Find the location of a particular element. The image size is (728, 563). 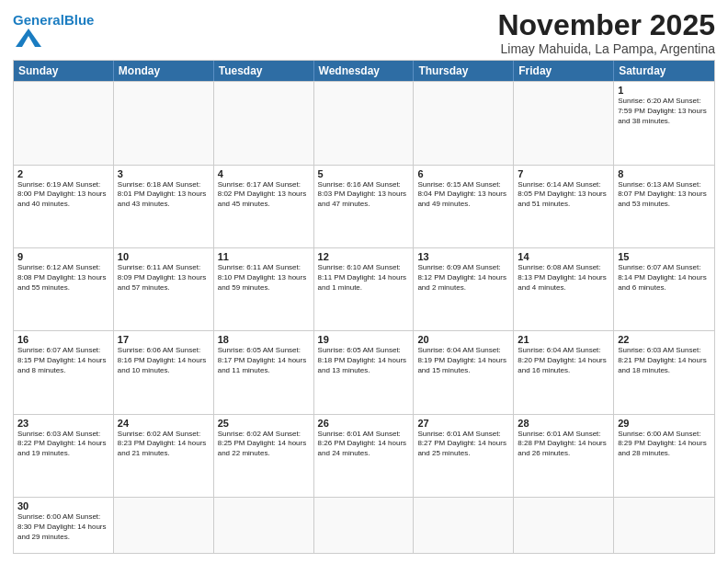

day-info: Sunrise: 6:15 AM Sunset: 8:04 PM Dayligh… is located at coordinates (463, 195).